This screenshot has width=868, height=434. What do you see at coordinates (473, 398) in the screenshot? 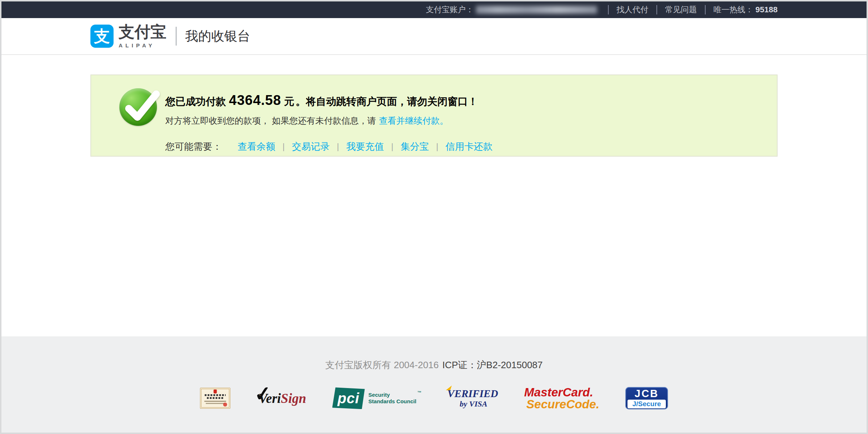
I see `verified-by-visa-badge: VERIFIED by VISA` at bounding box center [473, 398].